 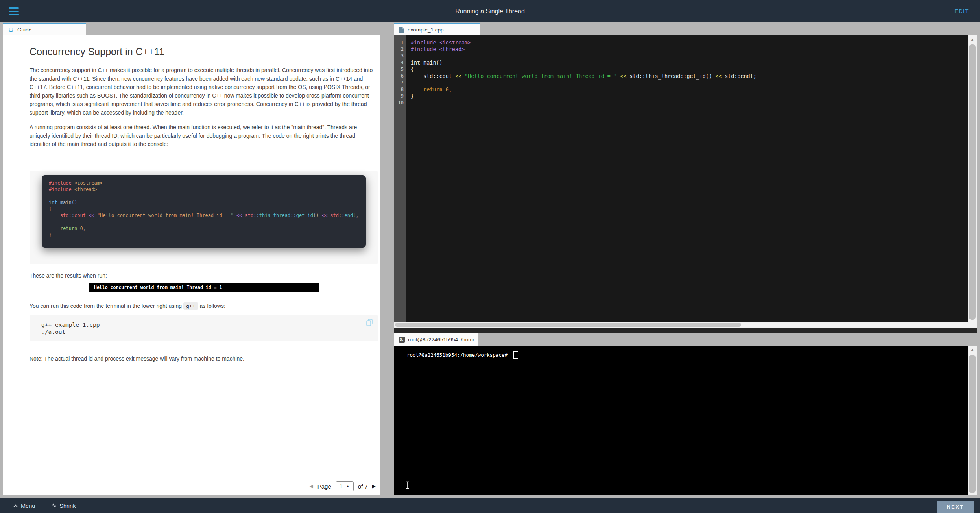 I want to click on line-numbers: 12345678910, so click(x=400, y=179).